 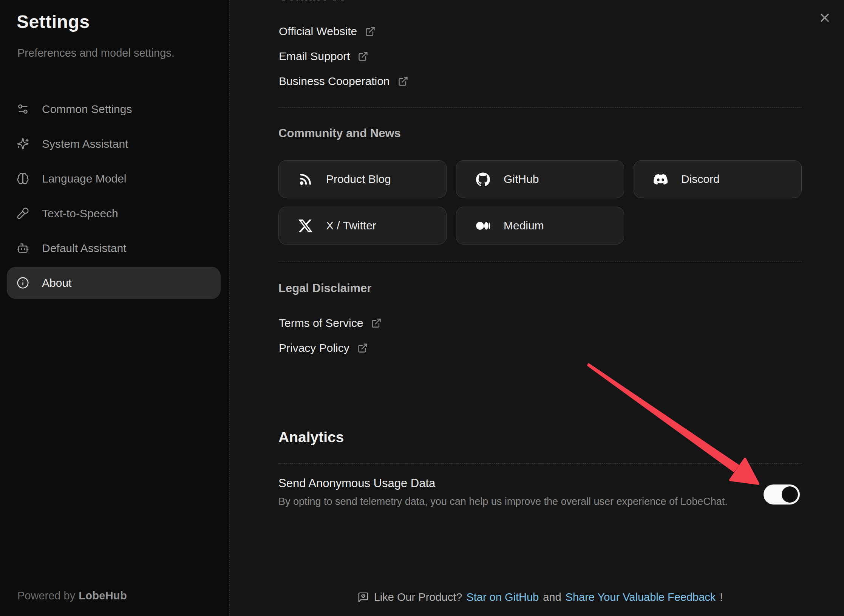 What do you see at coordinates (344, 56) in the screenshot?
I see `email-support-link: Email Support` at bounding box center [344, 56].